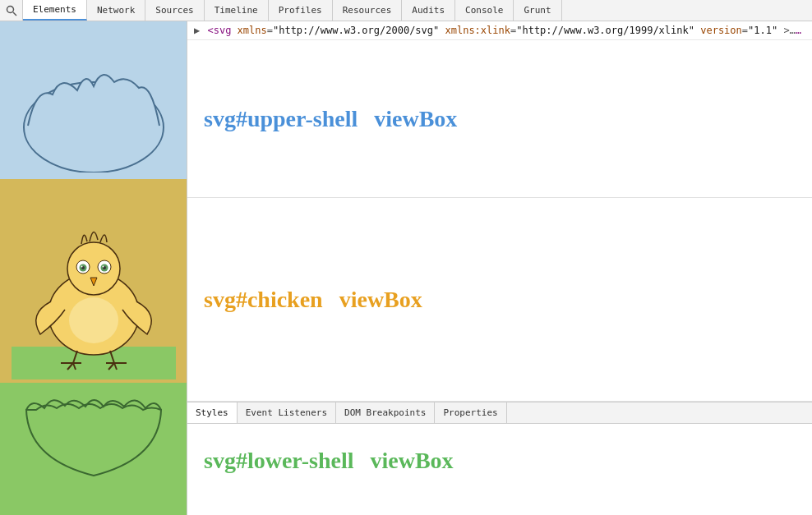 This screenshot has width=812, height=515. What do you see at coordinates (605, 30) in the screenshot?
I see `attr-xlink-value: "http://www.w3.org/1999/xlink"` at bounding box center [605, 30].